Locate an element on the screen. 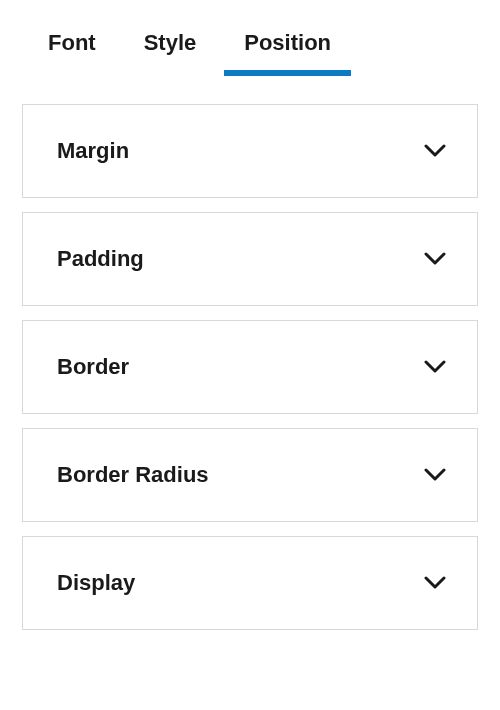 The width and height of the screenshot is (500, 710). panel-label: Border is located at coordinates (93, 367).